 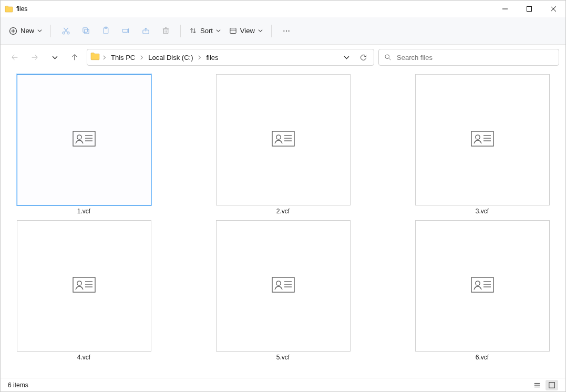 What do you see at coordinates (475, 58) in the screenshot?
I see `search-input` at bounding box center [475, 58].